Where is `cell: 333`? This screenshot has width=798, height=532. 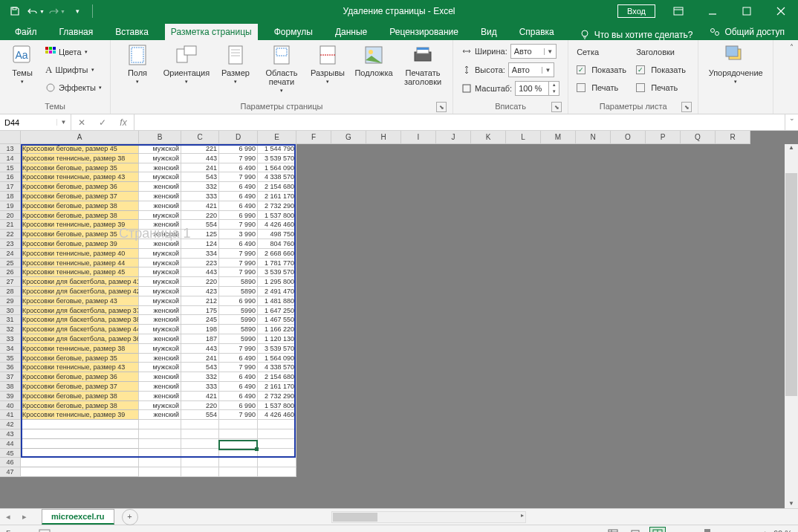 cell: 333 is located at coordinates (201, 196).